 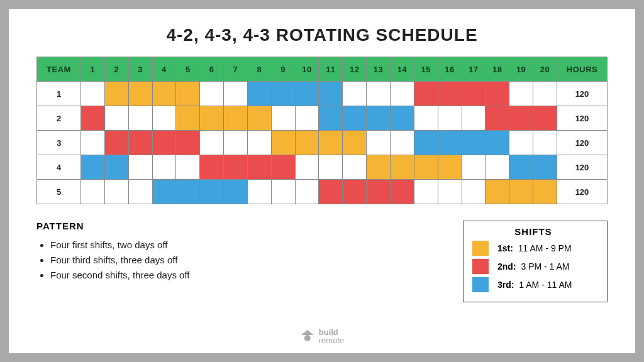 What do you see at coordinates (521, 69) in the screenshot?
I see `day-header: 19` at bounding box center [521, 69].